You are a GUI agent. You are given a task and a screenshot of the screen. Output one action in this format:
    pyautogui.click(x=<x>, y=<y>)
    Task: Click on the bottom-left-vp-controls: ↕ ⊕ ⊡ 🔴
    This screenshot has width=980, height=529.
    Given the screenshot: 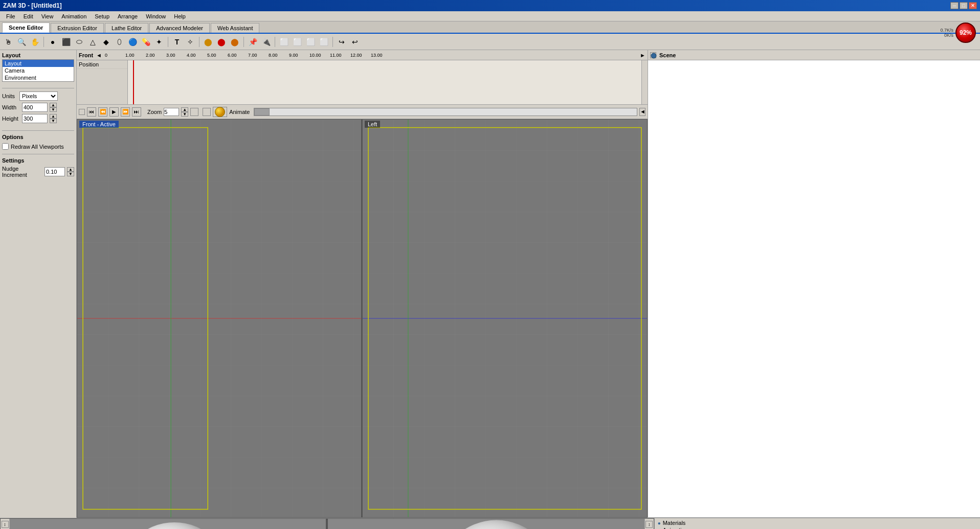 What is the action you would take?
    pyautogui.click(x=5, y=524)
    